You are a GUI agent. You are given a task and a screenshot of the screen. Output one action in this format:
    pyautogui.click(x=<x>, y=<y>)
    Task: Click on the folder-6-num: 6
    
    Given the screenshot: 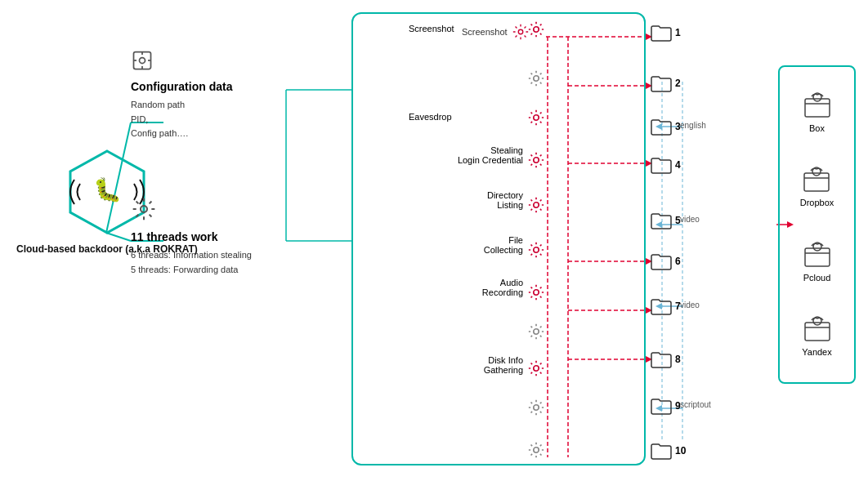 What is the action you would take?
    pyautogui.click(x=678, y=261)
    